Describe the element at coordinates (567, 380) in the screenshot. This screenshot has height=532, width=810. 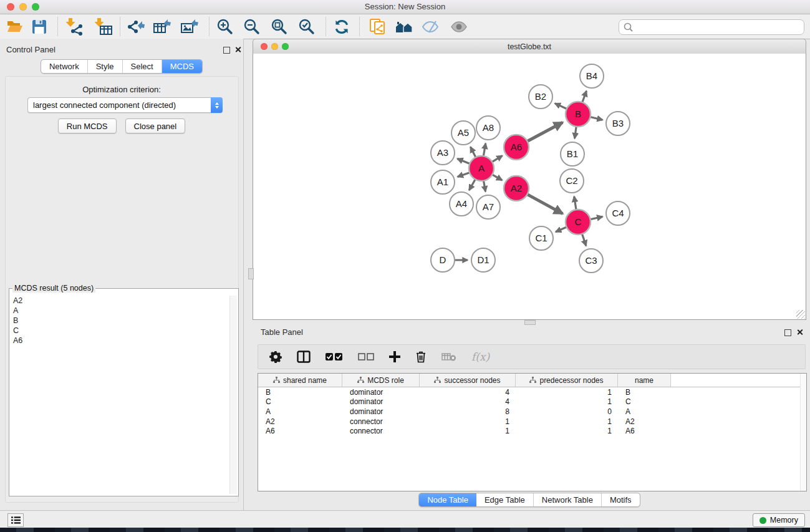
I see `column-header-predecessor-nodes: predecessor nodes` at that location.